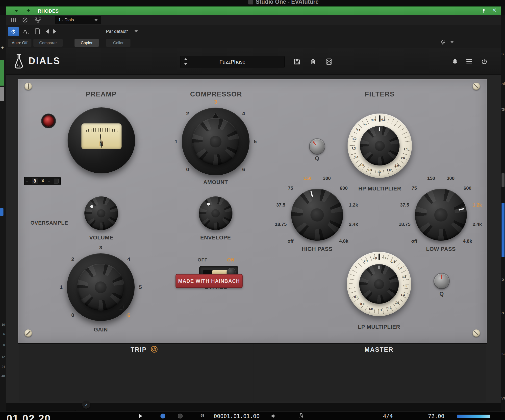 The image size is (505, 420). What do you see at coordinates (274, 416) in the screenshot?
I see `speaker-icon` at bounding box center [274, 416].